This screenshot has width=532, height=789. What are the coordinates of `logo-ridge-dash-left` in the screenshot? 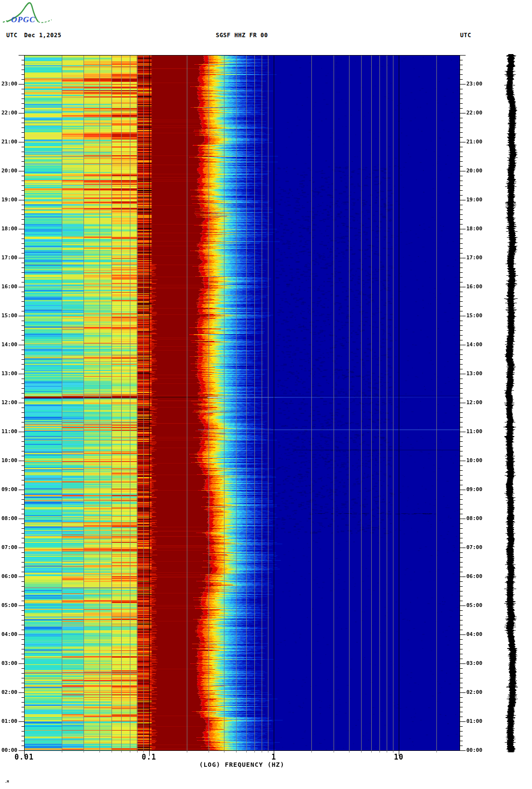 It's located at (5, 21).